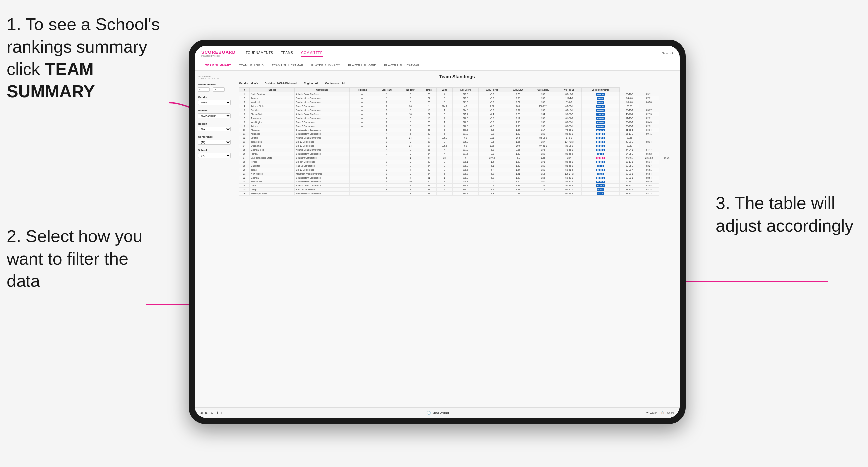 Image resolution: width=868 pixels, height=467 pixels. I want to click on division-select: NCAA Division I, so click(214, 116).